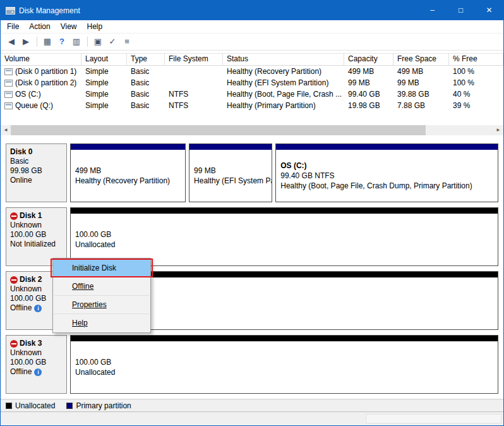 The image size is (504, 426). Describe the element at coordinates (421, 94) in the screenshot. I see `volume-free-space: 39.88 GB` at that location.